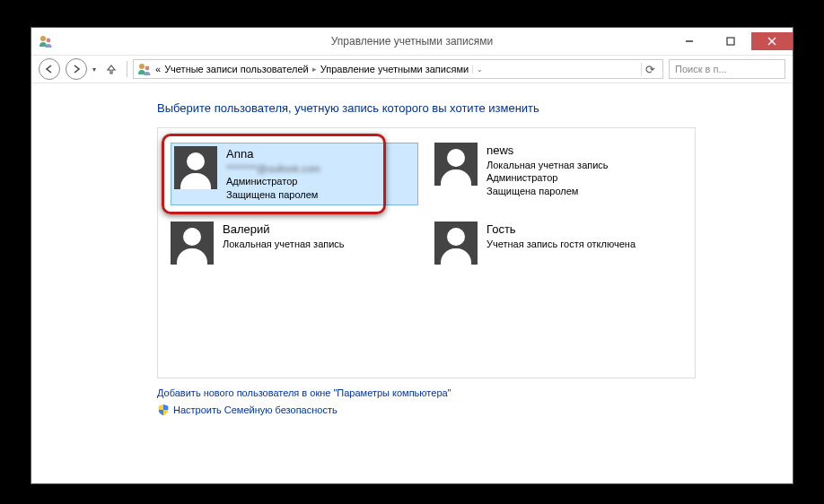 The height and width of the screenshot is (504, 824). What do you see at coordinates (412, 41) in the screenshot?
I see `window-title: Управление учетными записями` at bounding box center [412, 41].